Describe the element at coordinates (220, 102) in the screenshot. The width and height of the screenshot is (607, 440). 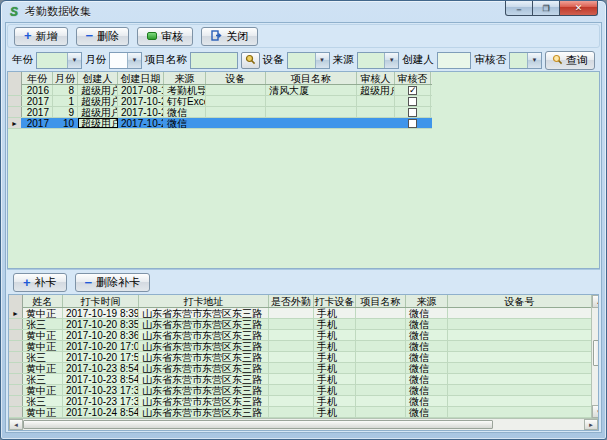
I see `table-row: 2017 1 超级用户 2017-10-25 钉钉Excel` at that location.